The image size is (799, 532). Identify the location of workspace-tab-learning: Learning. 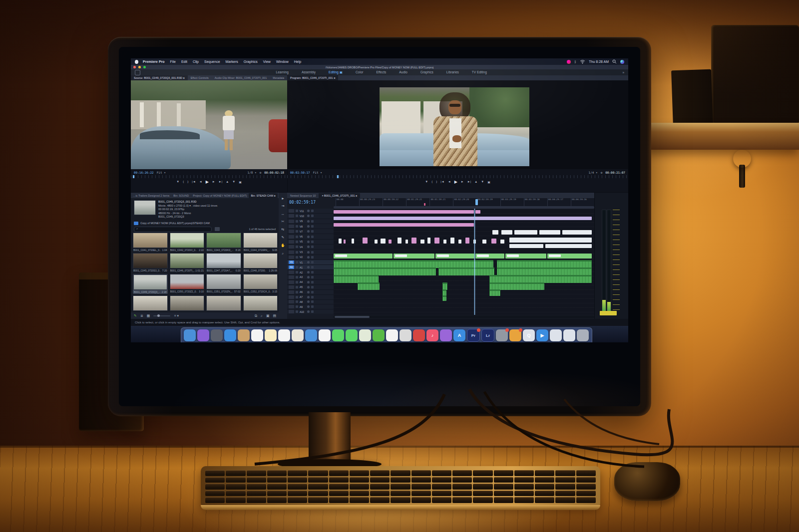
(283, 72).